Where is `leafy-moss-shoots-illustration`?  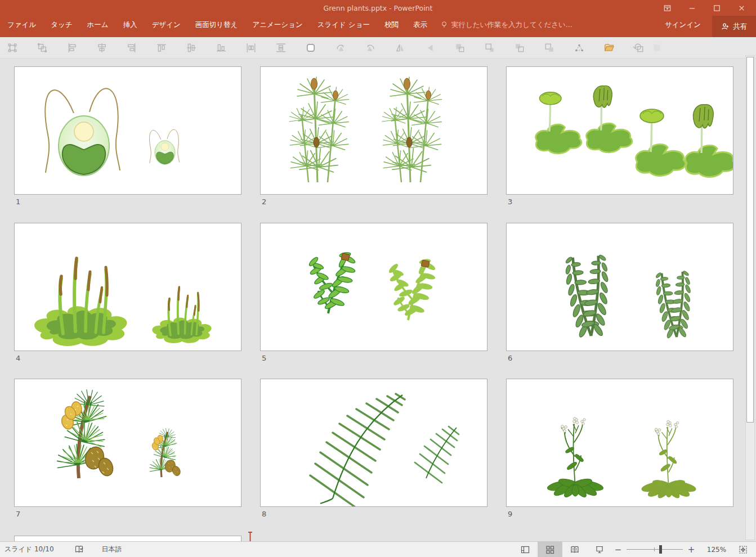 leafy-moss-shoots-illustration is located at coordinates (374, 287).